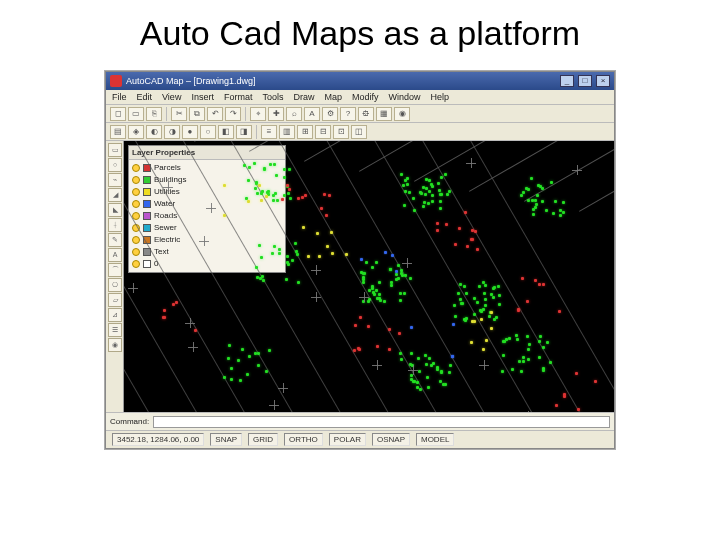  I want to click on menu-window: Window, so click(404, 97).